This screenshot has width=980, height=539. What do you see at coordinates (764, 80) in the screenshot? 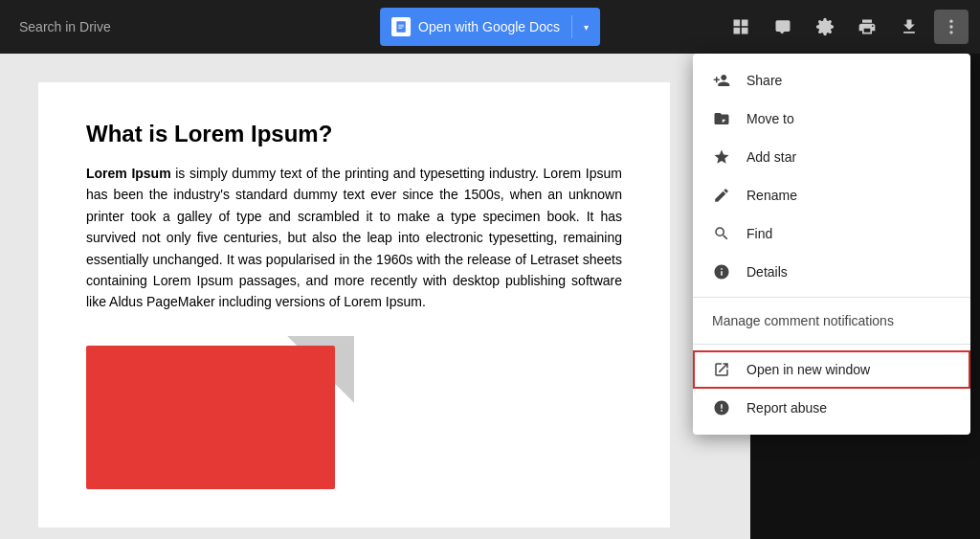
I see `share-label: Share` at bounding box center [764, 80].